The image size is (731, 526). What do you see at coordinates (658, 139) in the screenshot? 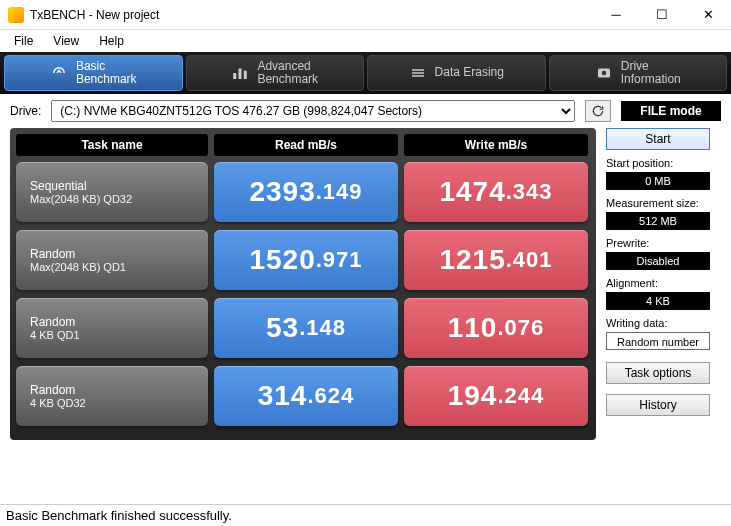
I see `start-button: Start` at bounding box center [658, 139].